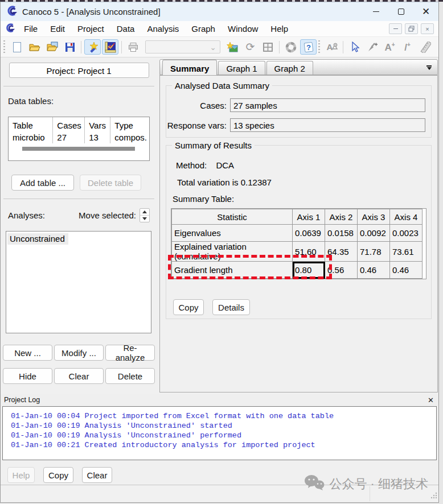 This screenshot has width=443, height=504. What do you see at coordinates (297, 217) in the screenshot?
I see `summary-table-header-row: Statistic Axis 1 Axis 2 Axis 3 Axis 4` at bounding box center [297, 217].